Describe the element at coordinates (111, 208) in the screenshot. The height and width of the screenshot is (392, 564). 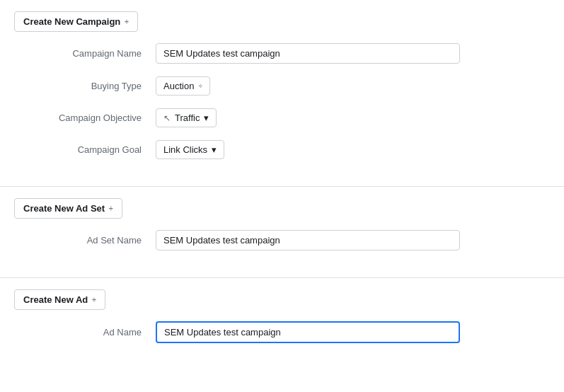
I see `ad-set-chevron-icon: ÷` at that location.